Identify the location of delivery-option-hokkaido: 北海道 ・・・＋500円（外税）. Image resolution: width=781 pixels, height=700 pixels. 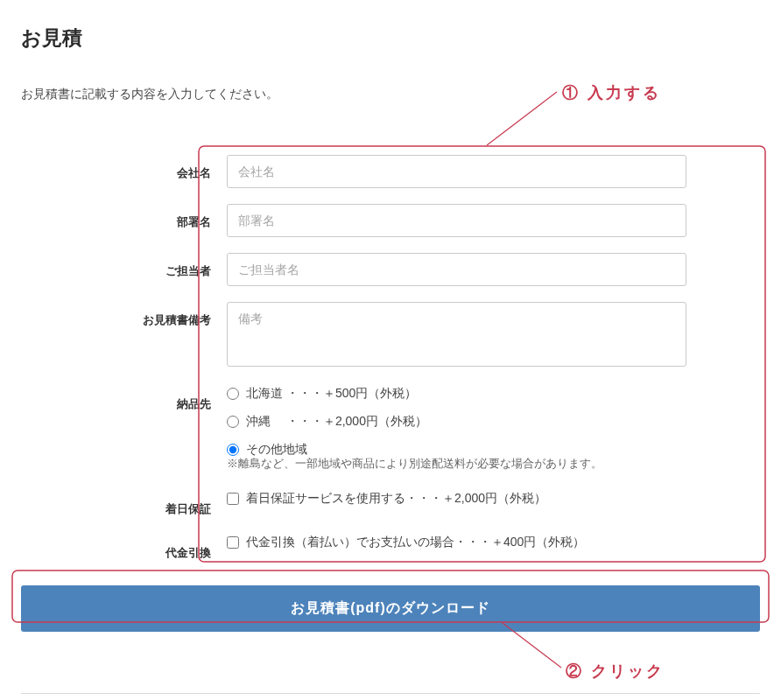
(457, 394).